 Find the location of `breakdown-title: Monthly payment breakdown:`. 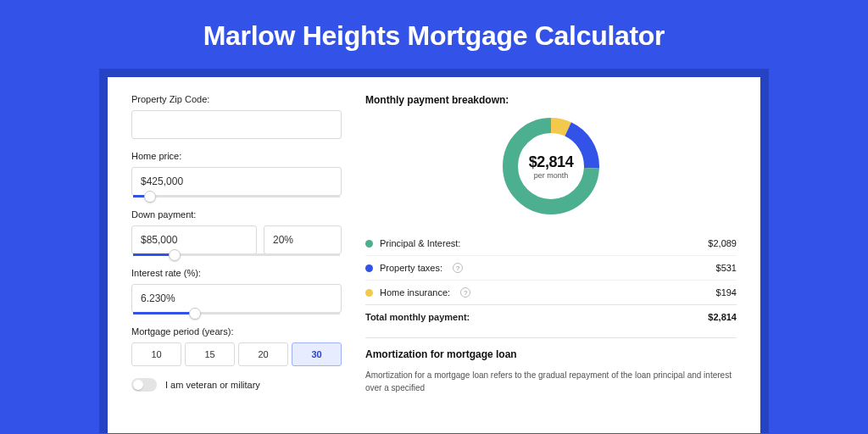

breakdown-title: Monthly payment breakdown: is located at coordinates (551, 100).